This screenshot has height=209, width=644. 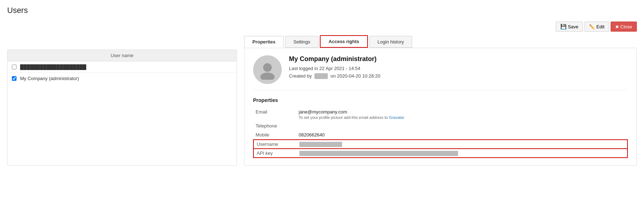 I want to click on tabs: Properties Settings Access rights Login …, so click(x=440, y=42).